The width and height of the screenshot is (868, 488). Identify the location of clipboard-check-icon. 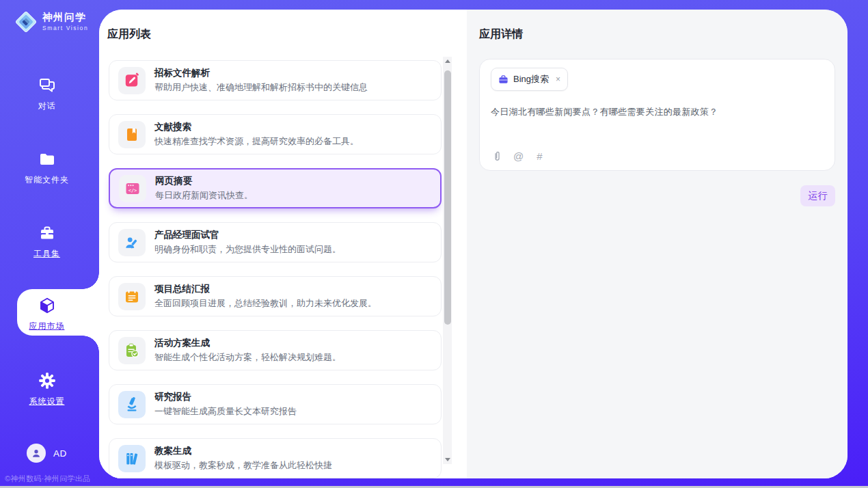
(132, 351).